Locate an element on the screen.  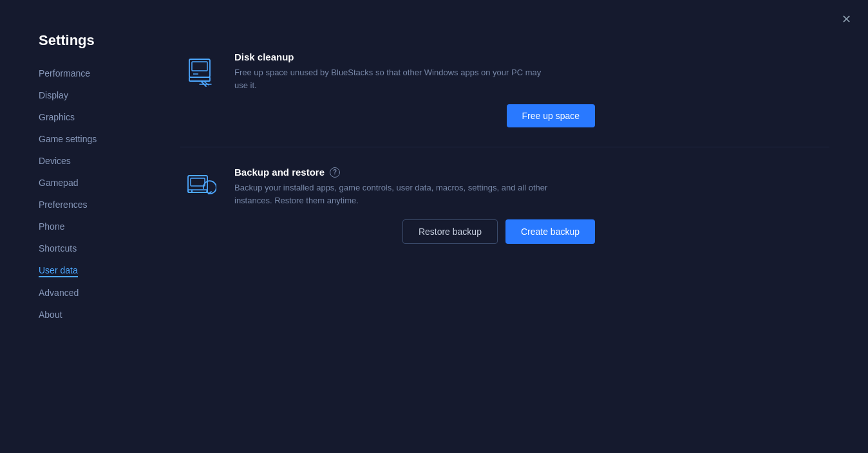
sidebar-item-display: Display is located at coordinates (90, 95).